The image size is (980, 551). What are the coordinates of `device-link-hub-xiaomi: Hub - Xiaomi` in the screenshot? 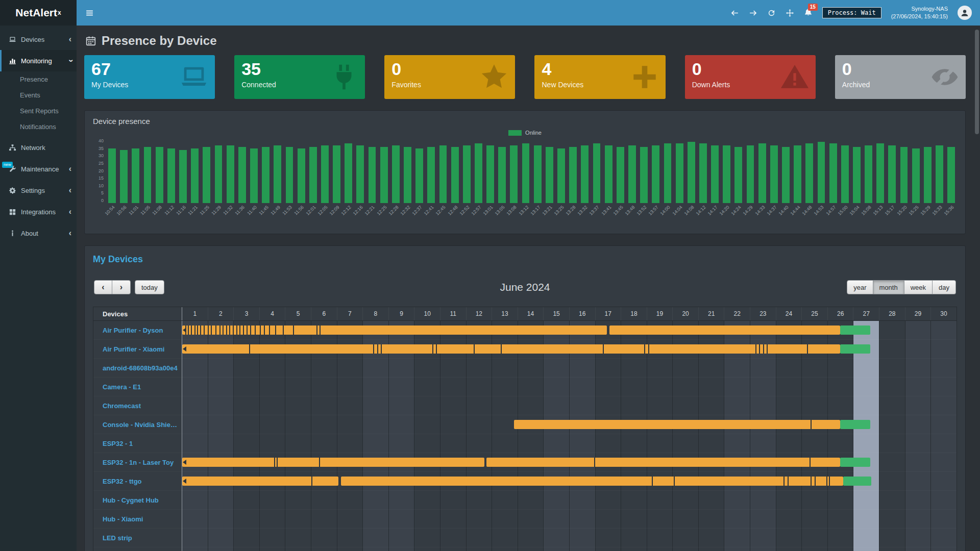 It's located at (138, 519).